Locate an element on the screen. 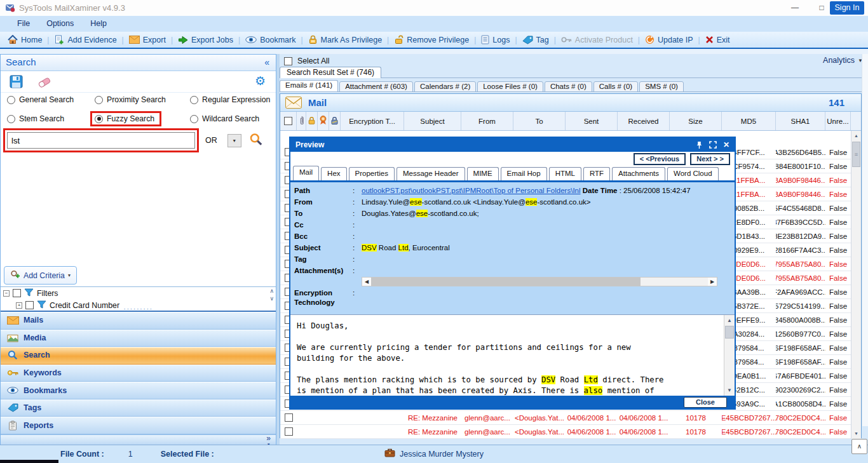  preview-tab-rtf: RTF is located at coordinates (597, 174).